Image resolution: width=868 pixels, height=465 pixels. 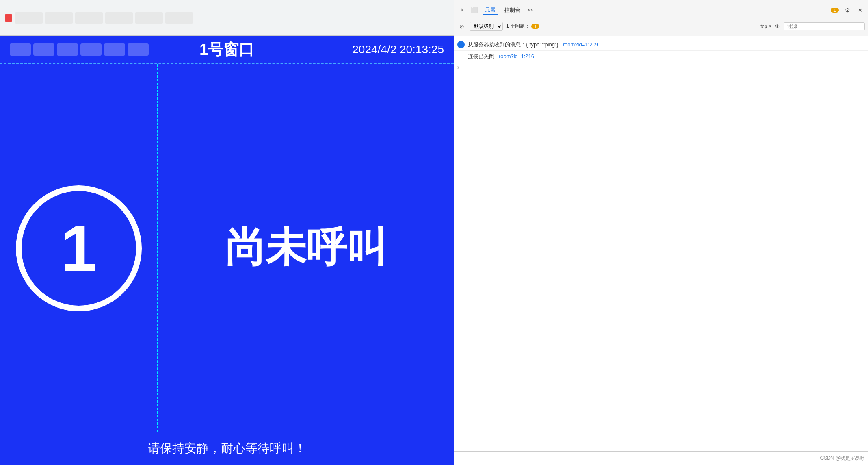 I want to click on console-info-icon-1: i, so click(x=461, y=45).